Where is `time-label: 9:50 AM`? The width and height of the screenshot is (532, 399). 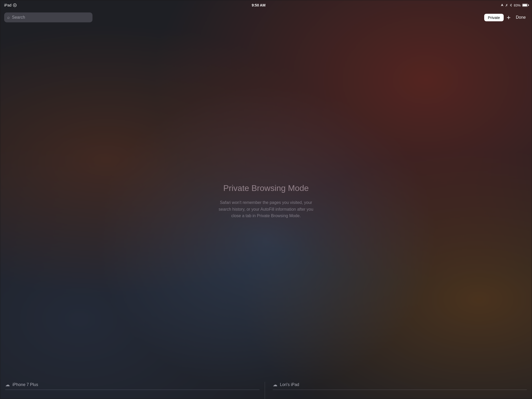
time-label: 9:50 AM is located at coordinates (259, 5).